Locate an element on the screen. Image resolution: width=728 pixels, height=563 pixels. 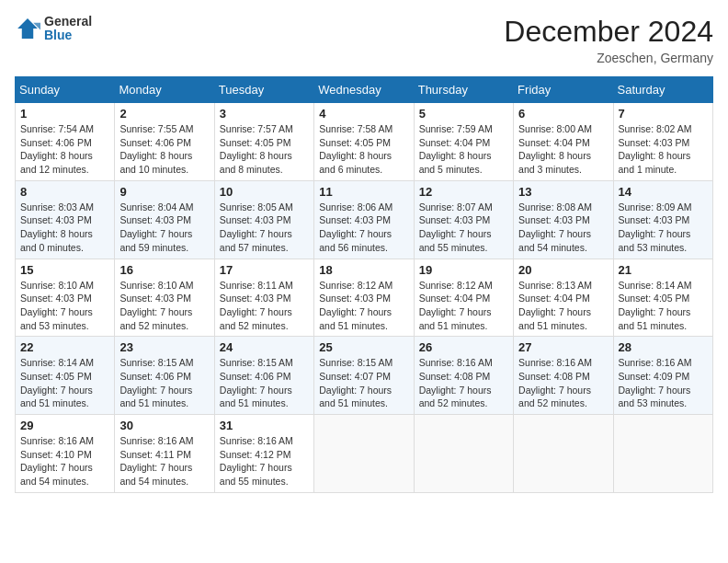
month-title: December 2024 is located at coordinates (609, 31).